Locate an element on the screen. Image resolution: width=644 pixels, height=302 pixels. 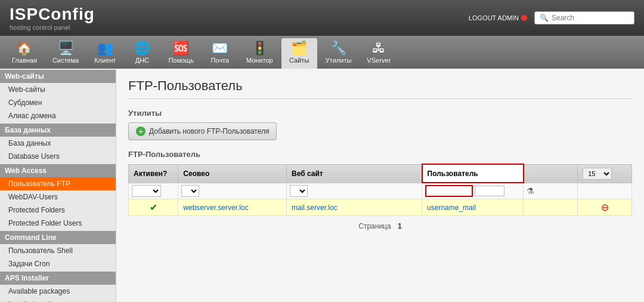
sidebar-item-database-users: Database Users is located at coordinates (58, 156).